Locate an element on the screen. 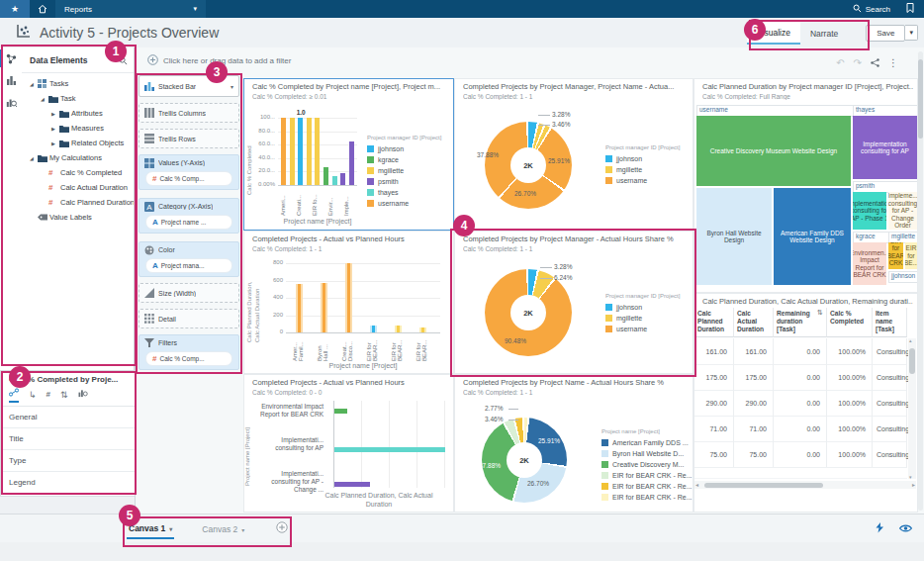  props-tab-analysis is located at coordinates (83, 396).